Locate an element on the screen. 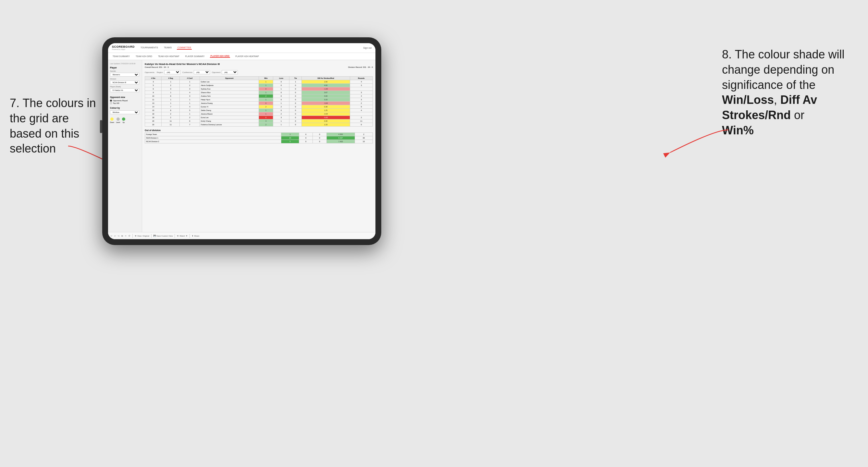  sub-nav-team-h2h-heatmap: TEAM H2H HEATMAP is located at coordinates (168, 56).